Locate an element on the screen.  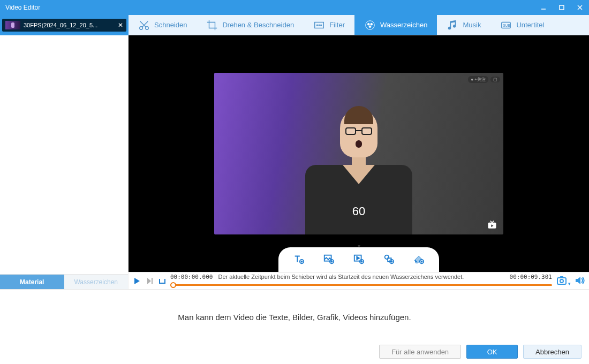
watermark-dock: ▾ is located at coordinates (359, 260).